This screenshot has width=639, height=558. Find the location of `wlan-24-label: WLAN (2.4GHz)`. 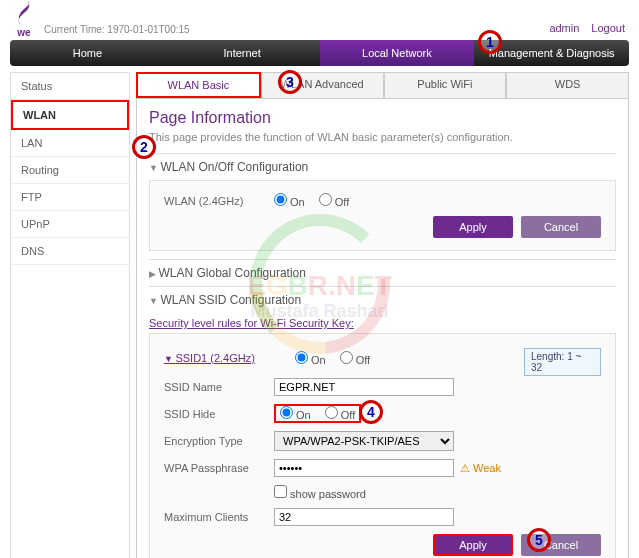

wlan-24-label: WLAN (2.4GHz) is located at coordinates (219, 201).